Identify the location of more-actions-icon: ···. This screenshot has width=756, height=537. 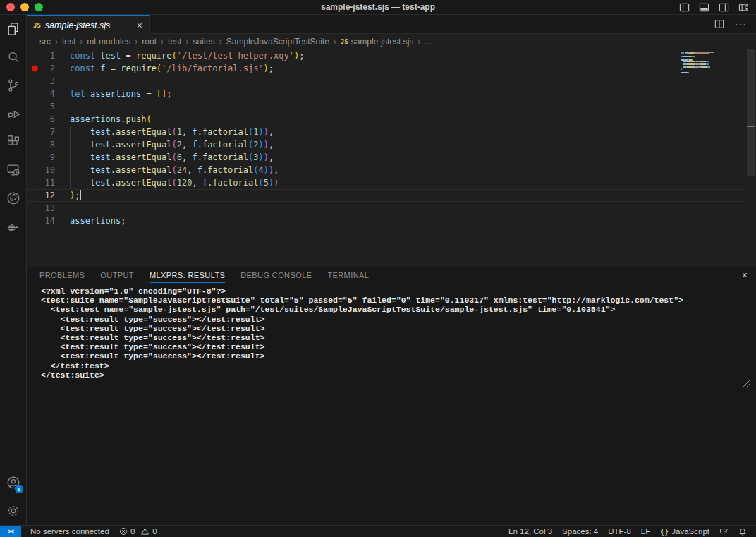
(740, 24).